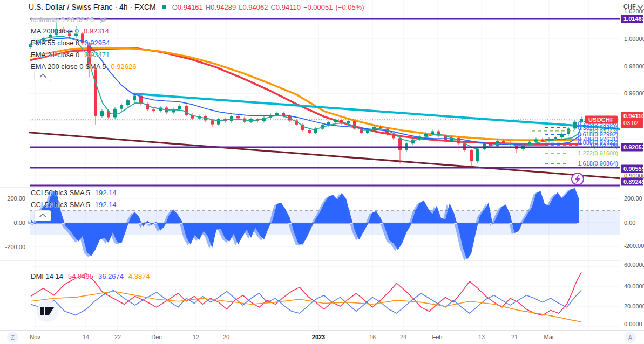  Describe the element at coordinates (632, 182) in the screenshot. I see `price-line-tag: 0.89245` at that location.